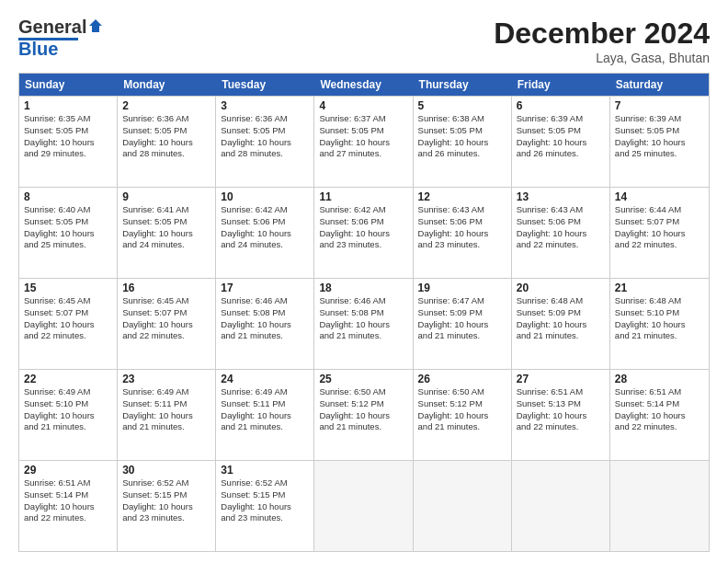 This screenshot has height=563, width=728. Describe the element at coordinates (462, 155) in the screenshot. I see `daylight2-5: and 26 minutes.` at that location.